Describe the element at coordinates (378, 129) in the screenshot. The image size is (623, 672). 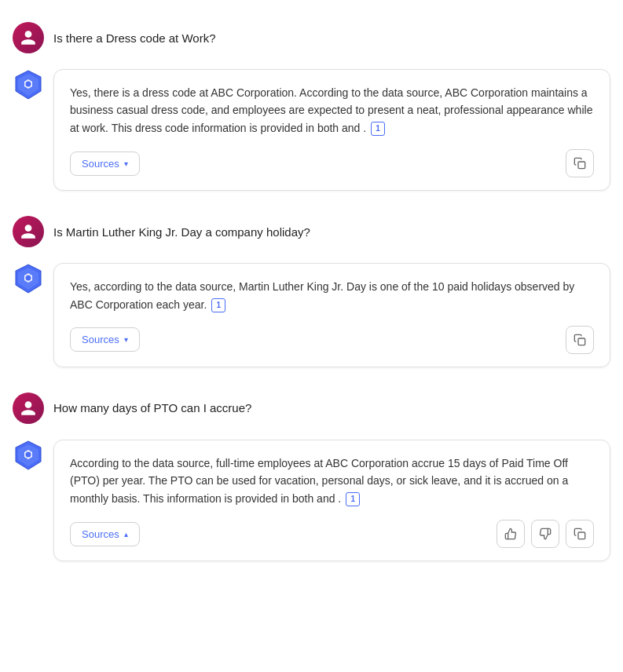
I see `citation-1: 1` at that location.